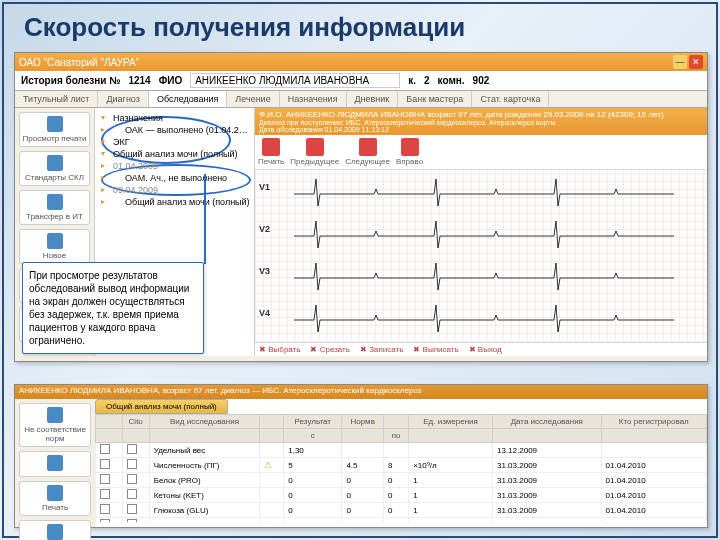 The image size is (720, 540). Describe the element at coordinates (204, 422) in the screenshot. I see `col-header: Вид исследования` at that location.